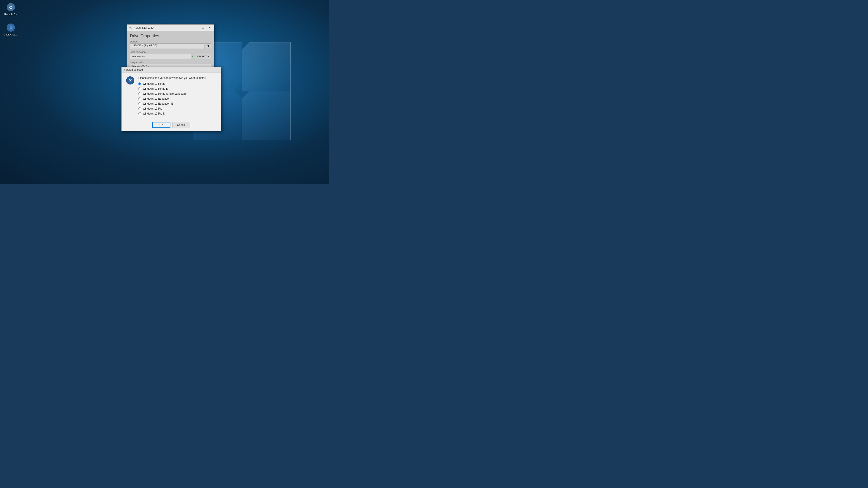 The width and height of the screenshot is (868, 488). Describe the element at coordinates (170, 55) in the screenshot. I see `boot-selection-group: Boot selection Windows.iso ✔ SELECT ▾` at that location.